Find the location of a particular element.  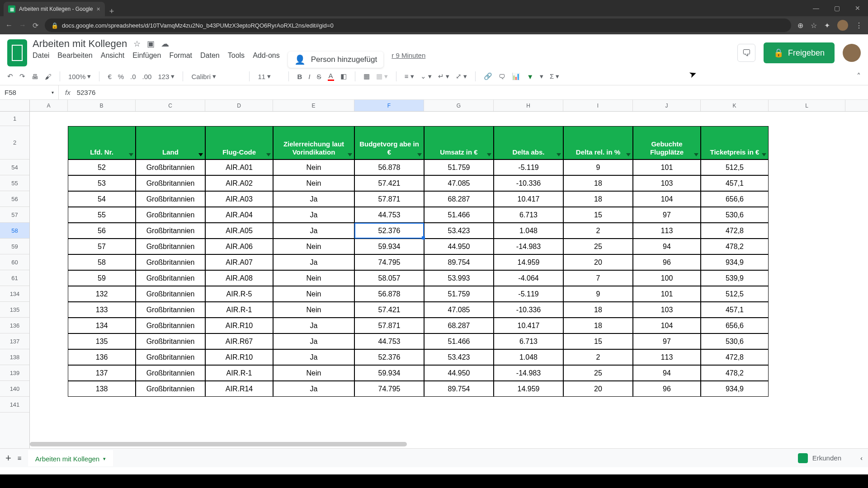

wrap-button: ↵ ▾ is located at coordinates (444, 76).